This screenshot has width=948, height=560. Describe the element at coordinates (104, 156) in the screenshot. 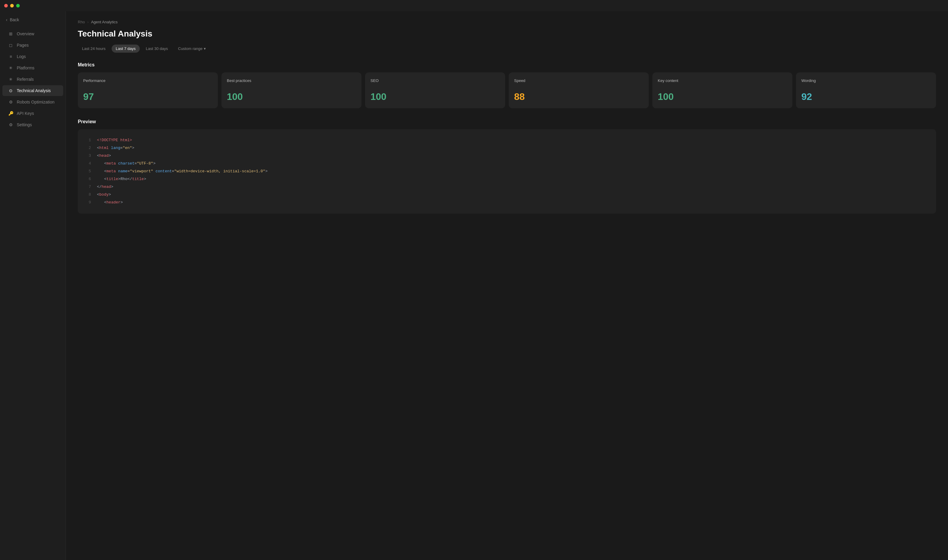

I see `code-content-3: <head>` at that location.